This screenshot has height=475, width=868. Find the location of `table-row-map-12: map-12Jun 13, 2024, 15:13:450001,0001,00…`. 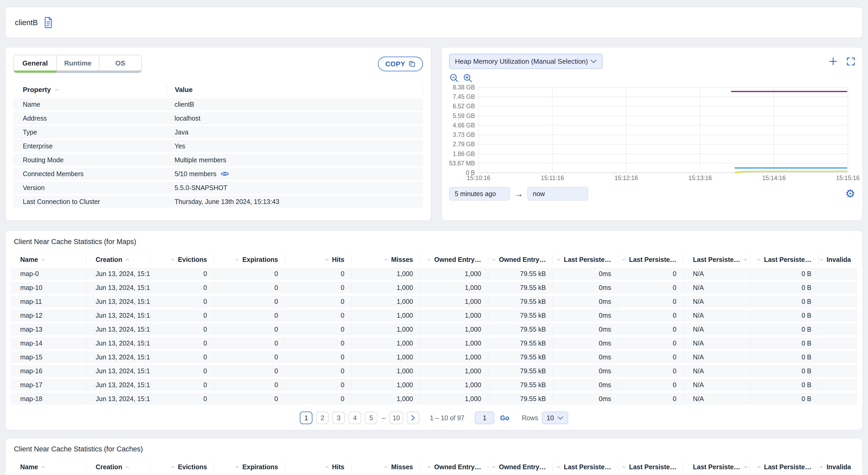

table-row-map-12: map-12Jun 13, 2024, 15:13:450001,0001,00… is located at coordinates (434, 316).